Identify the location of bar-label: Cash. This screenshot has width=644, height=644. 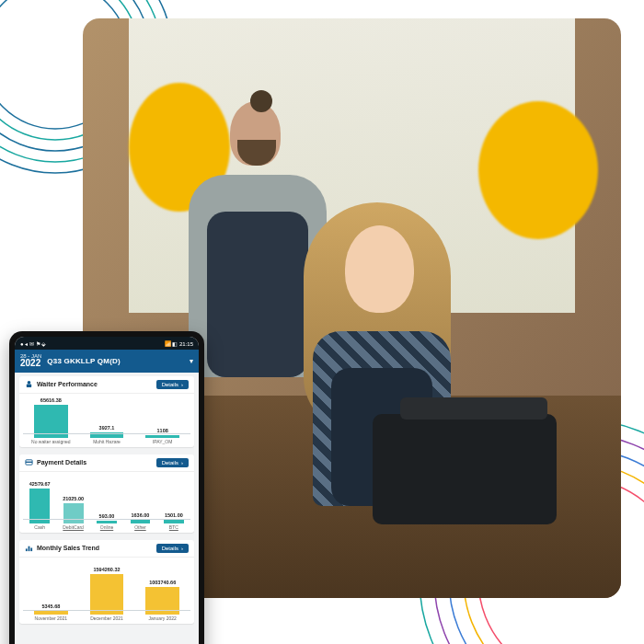
(40, 528).